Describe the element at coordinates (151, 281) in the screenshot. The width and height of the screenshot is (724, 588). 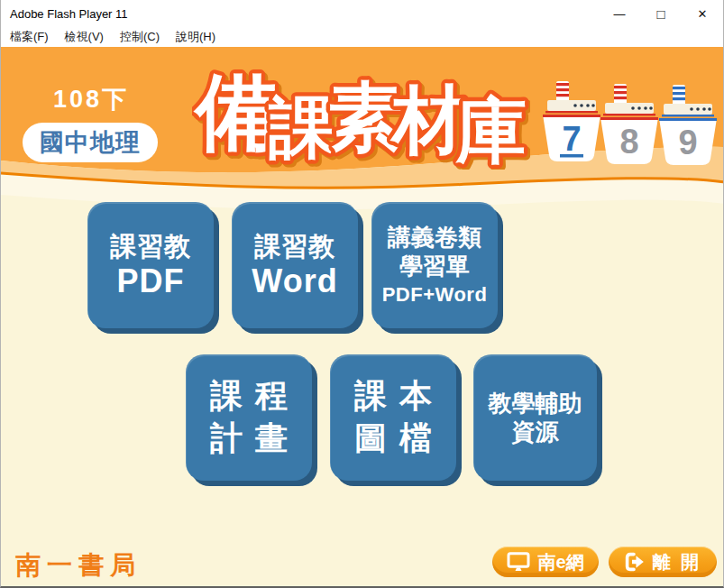
I see `tile-label: PDF` at that location.